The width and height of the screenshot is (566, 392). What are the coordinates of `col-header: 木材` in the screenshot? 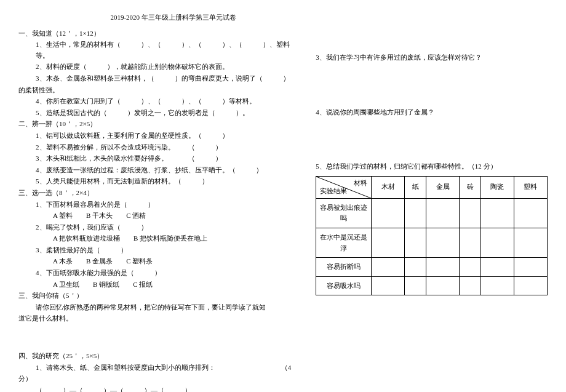 It's located at (388, 187).